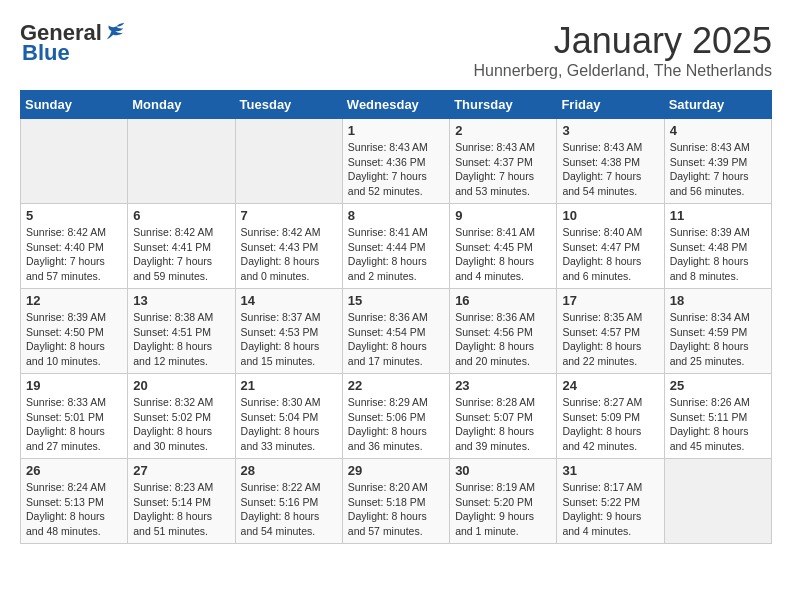 Image resolution: width=792 pixels, height=612 pixels. What do you see at coordinates (396, 254) in the screenshot?
I see `day-info: Sunrise: 8:41 AM Sunset: 4:44 PM Dayligh…` at bounding box center [396, 254].